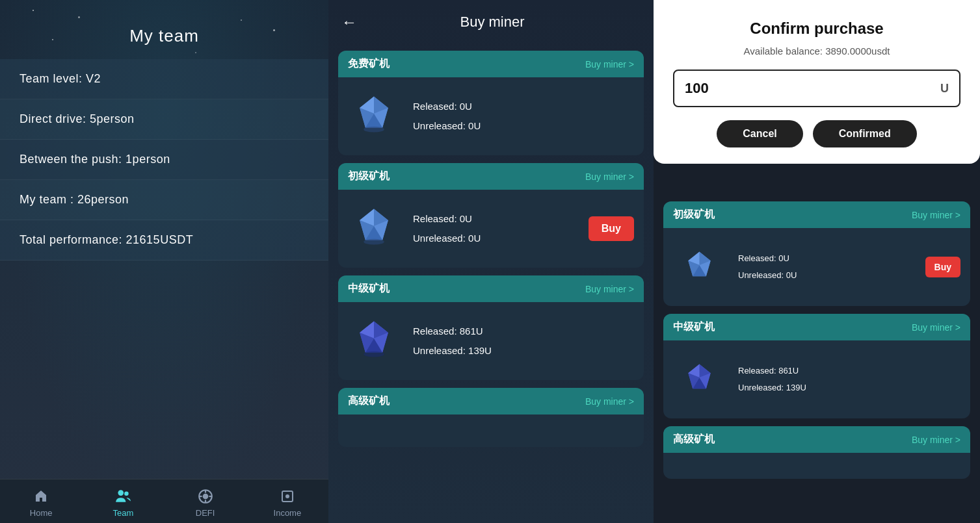 This screenshot has width=980, height=523. What do you see at coordinates (164, 200) in the screenshot?
I see `stat-my-team: My team : 26person` at bounding box center [164, 200].